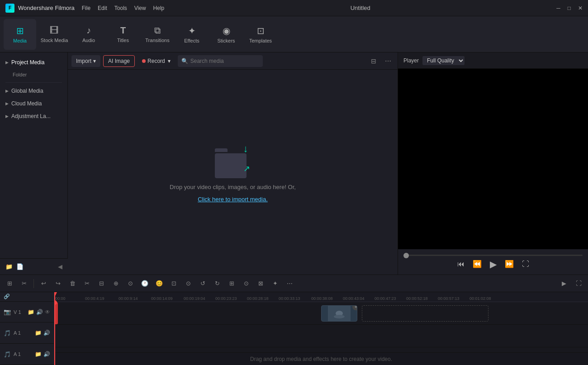 Image resolution: width=588 pixels, height=365 pixels. What do you see at coordinates (188, 284) in the screenshot?
I see `tl-color-button: ⊙` at bounding box center [188, 284].